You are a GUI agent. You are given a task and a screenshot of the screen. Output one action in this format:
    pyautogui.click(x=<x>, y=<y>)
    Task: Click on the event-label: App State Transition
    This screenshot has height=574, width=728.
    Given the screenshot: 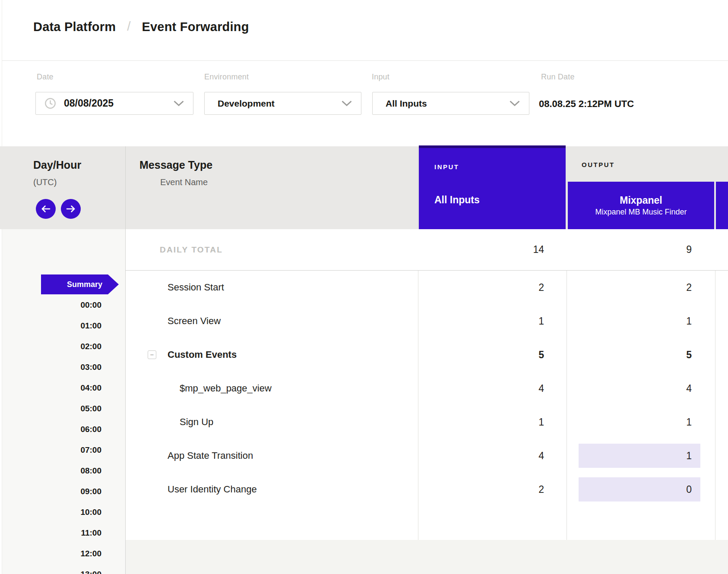 What is the action you would take?
    pyautogui.click(x=210, y=456)
    